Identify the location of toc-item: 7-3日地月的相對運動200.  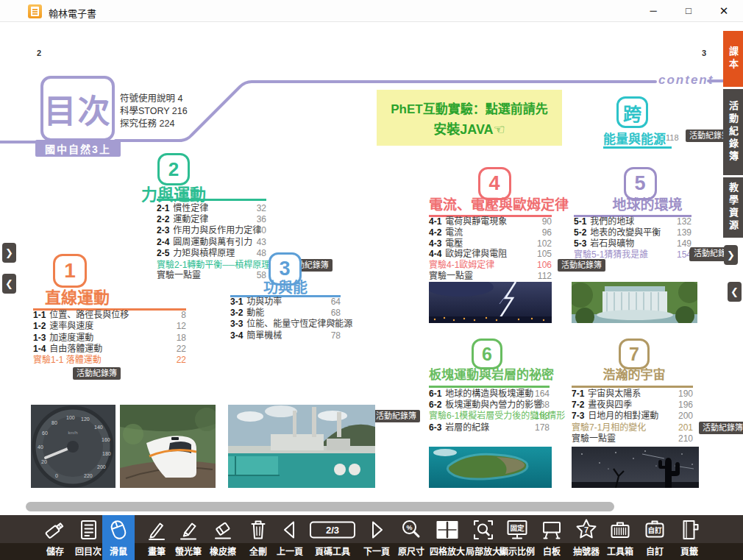
(633, 417).